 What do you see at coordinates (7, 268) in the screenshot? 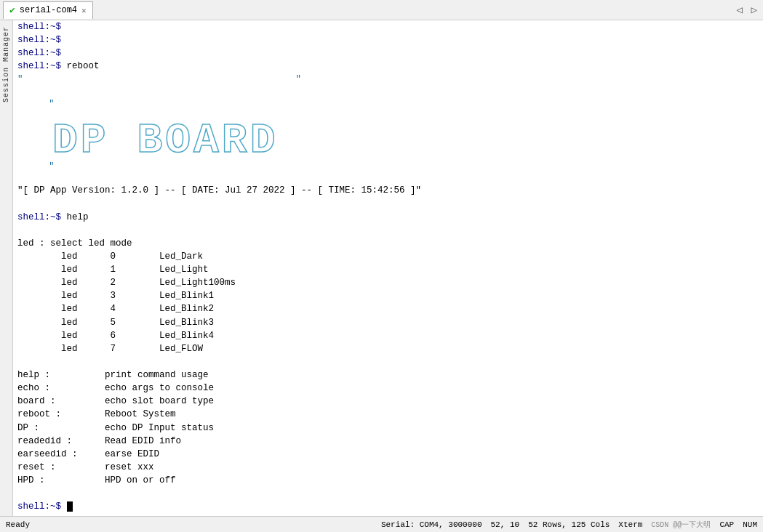
I see `session-sidebar: Session Manager` at bounding box center [7, 268].